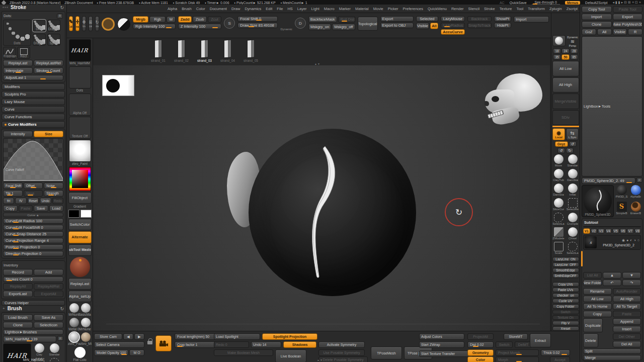 This screenshot has width=644, height=362. What do you see at coordinates (33, 227) in the screenshot?
I see `curve-slider: CurveEdit FocalShift 0` at bounding box center [33, 227].